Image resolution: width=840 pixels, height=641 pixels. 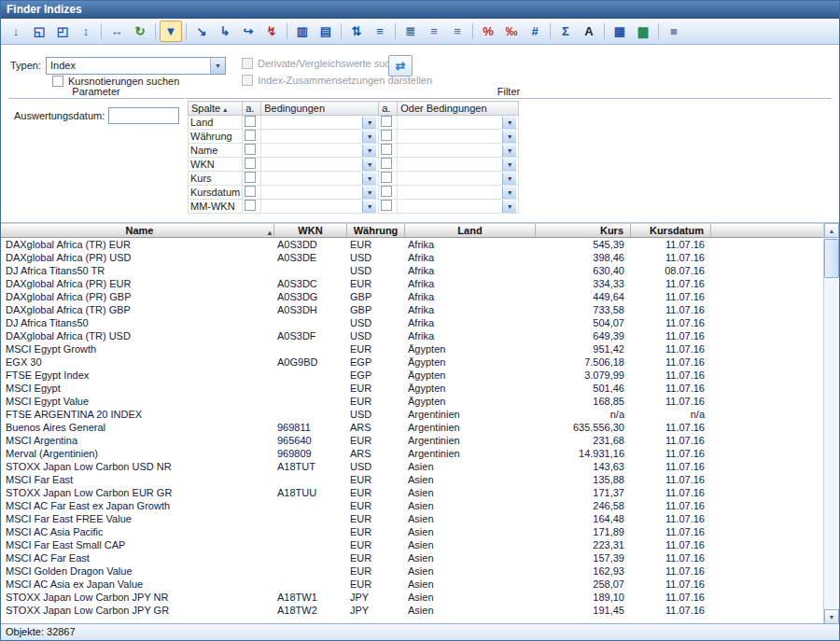 What do you see at coordinates (420, 467) in the screenshot?
I see `table-row: STOXX Japan Low Carbon USD NRA18TUTUSDAs…` at bounding box center [420, 467].